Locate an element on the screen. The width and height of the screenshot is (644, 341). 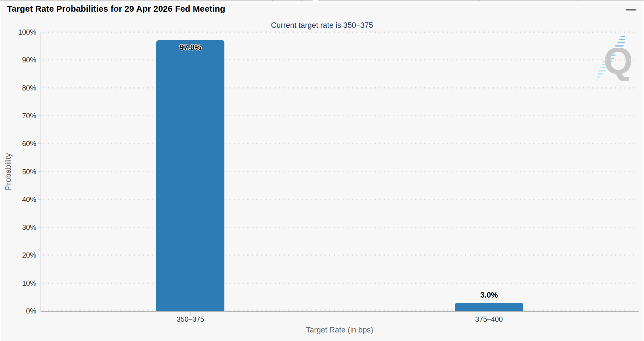
y-axis-tick-label: 30% is located at coordinates (22, 227).